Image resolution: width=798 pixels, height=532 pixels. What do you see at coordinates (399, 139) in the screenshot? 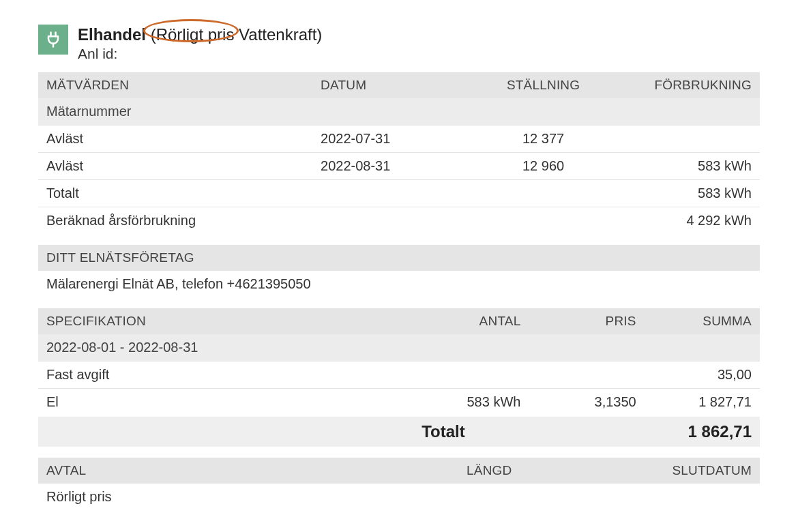
I see `table-row: Avläst 2022-07-31 12 377` at bounding box center [399, 139].